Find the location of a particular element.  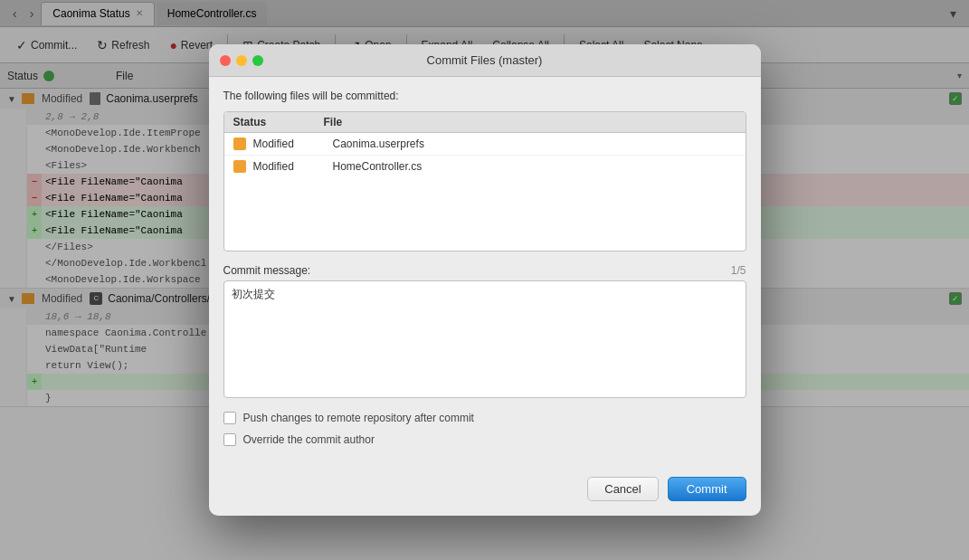

commit-files-table: Status File Modified Caonima.userprefs M… is located at coordinates (485, 181).